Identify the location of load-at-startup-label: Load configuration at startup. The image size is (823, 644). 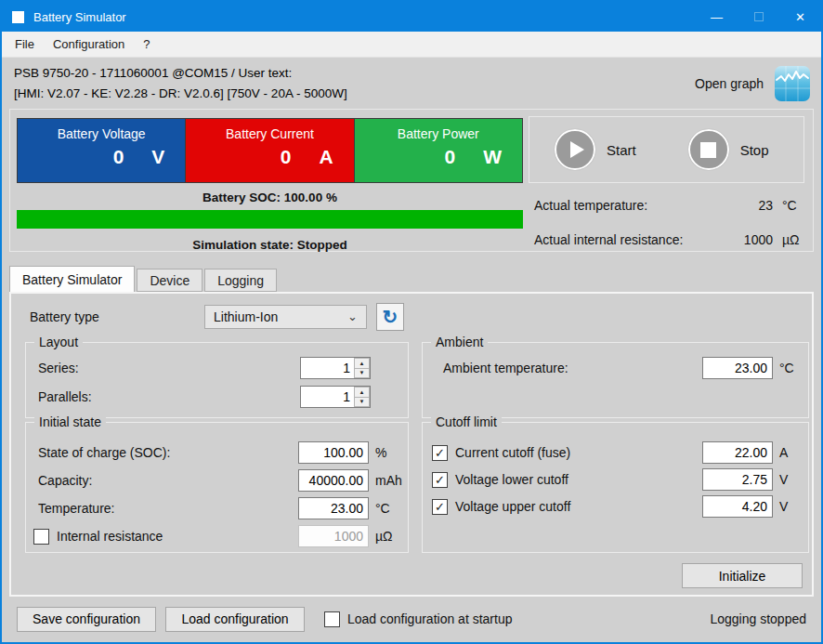
(429, 619).